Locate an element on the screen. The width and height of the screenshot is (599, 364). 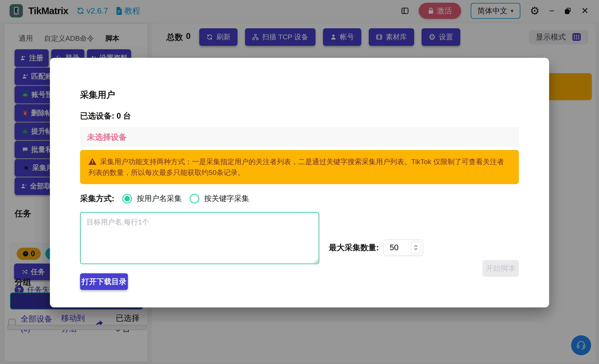
max-count-label: 最大采集数量: is located at coordinates (354, 248).